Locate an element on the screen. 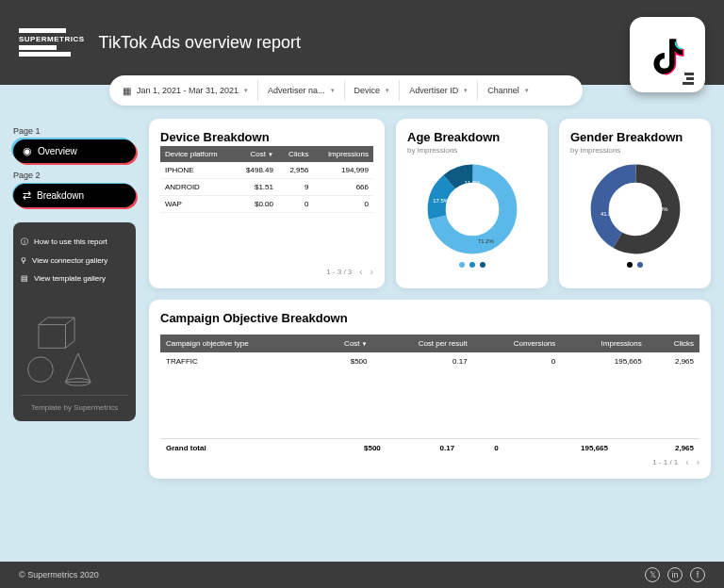 This screenshot has width=724, height=588. footer: © Supermetrics 2020 𝕏 in f is located at coordinates (362, 575).